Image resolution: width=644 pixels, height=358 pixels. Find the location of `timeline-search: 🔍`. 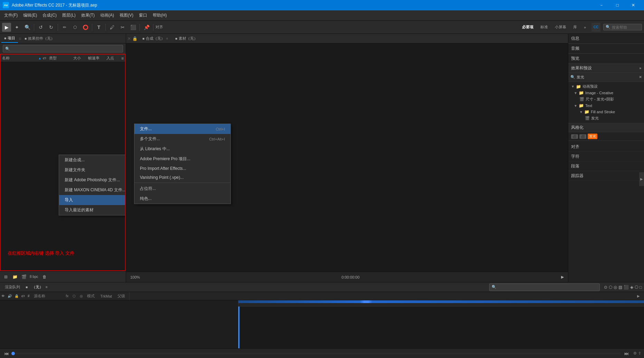

timeline-search: 🔍 is located at coordinates (544, 287).